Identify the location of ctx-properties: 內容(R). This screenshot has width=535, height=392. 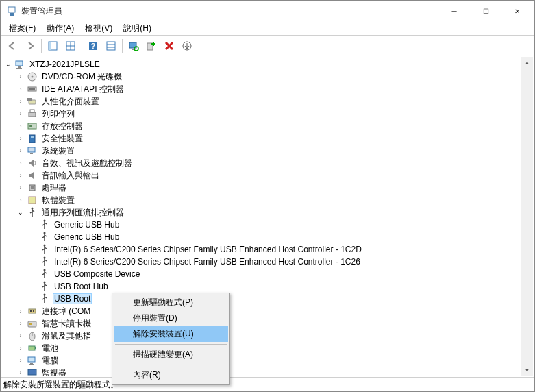
(171, 376).